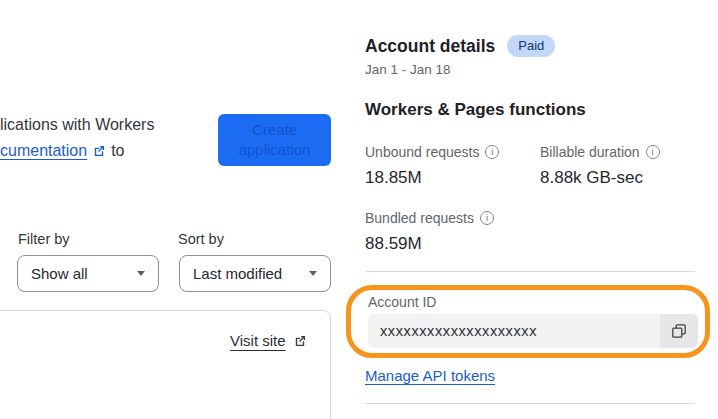 This screenshot has height=419, width=718. Describe the element at coordinates (44, 239) in the screenshot. I see `filter-by-label: Filter by` at that location.